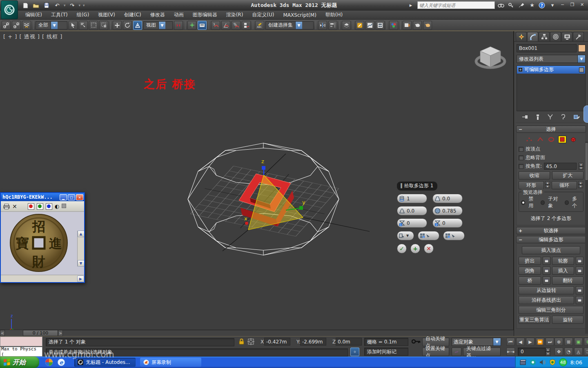 This screenshot has width=588, height=368. Describe the element at coordinates (581, 59) in the screenshot. I see `dropdown-arrow-icon: ▼` at that location.